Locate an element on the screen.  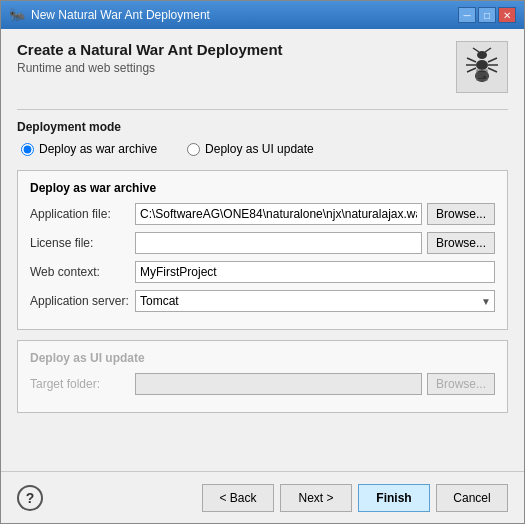
license-file-label: License file: is located at coordinates (82, 243).